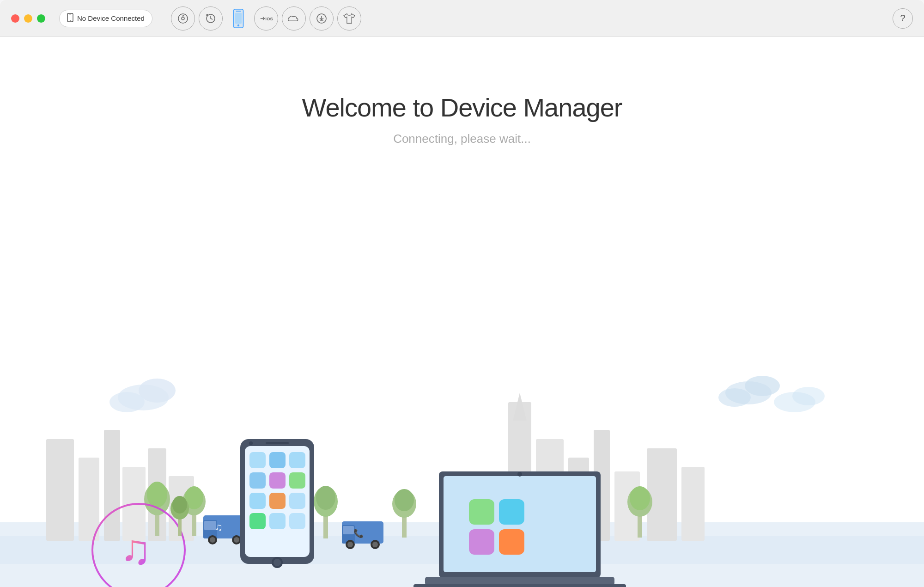  I want to click on toolbar-download-button, so click(322, 18).